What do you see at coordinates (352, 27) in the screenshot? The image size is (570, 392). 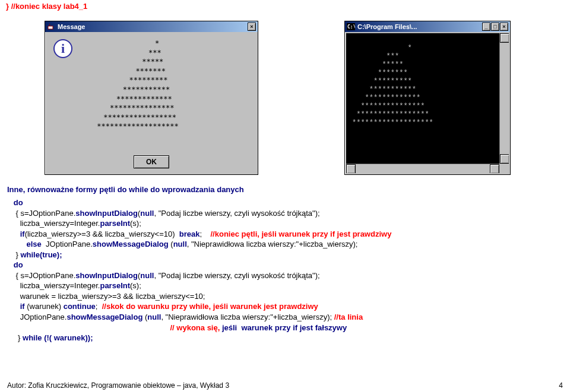 I see `svg-text: C:\` at bounding box center [352, 27].